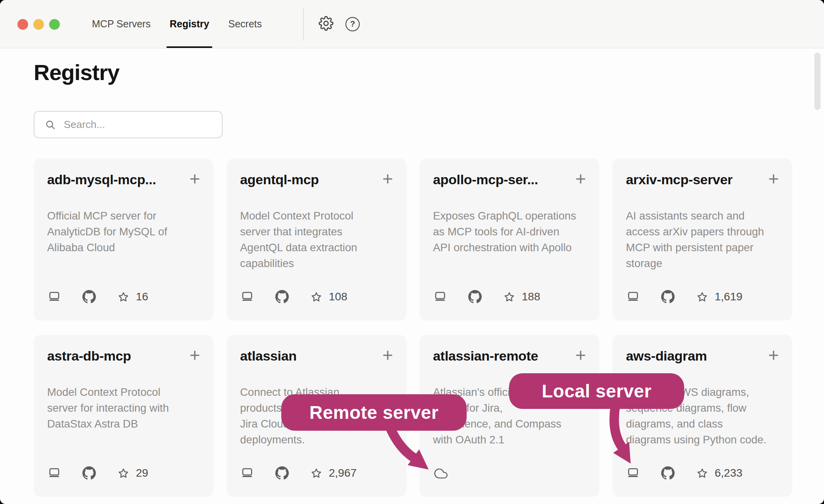  I want to click on server-card-aws-diagram: aws-diagram + Generate AWS diagrams,sequ…, so click(702, 416).